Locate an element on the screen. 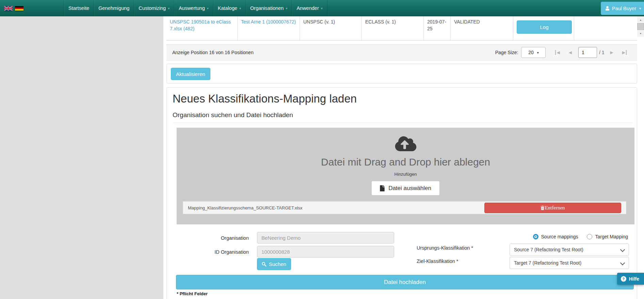 Image resolution: width=644 pixels, height=299 pixels. choose-file-button: Datei auswählen is located at coordinates (406, 188).